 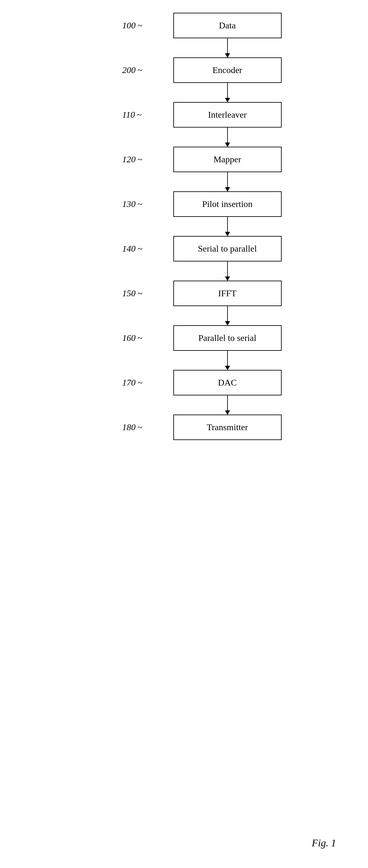 What do you see at coordinates (139, 115) in the screenshot?
I see `tilde-interleaver: ~` at bounding box center [139, 115].